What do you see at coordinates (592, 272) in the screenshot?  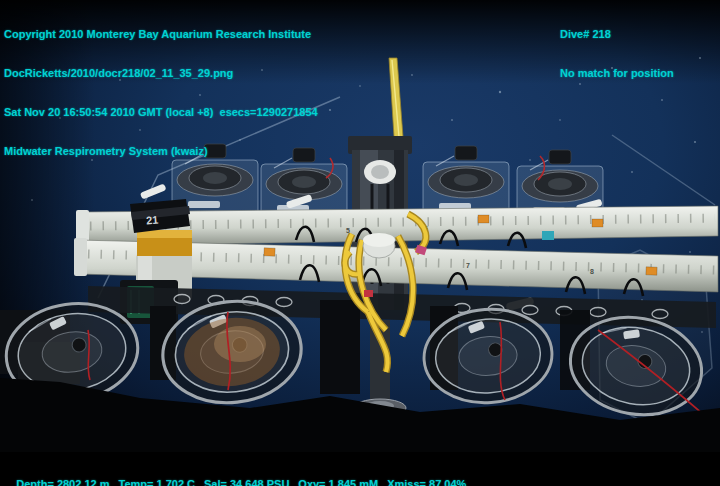 I see `rail-marking: 8` at bounding box center [592, 272].